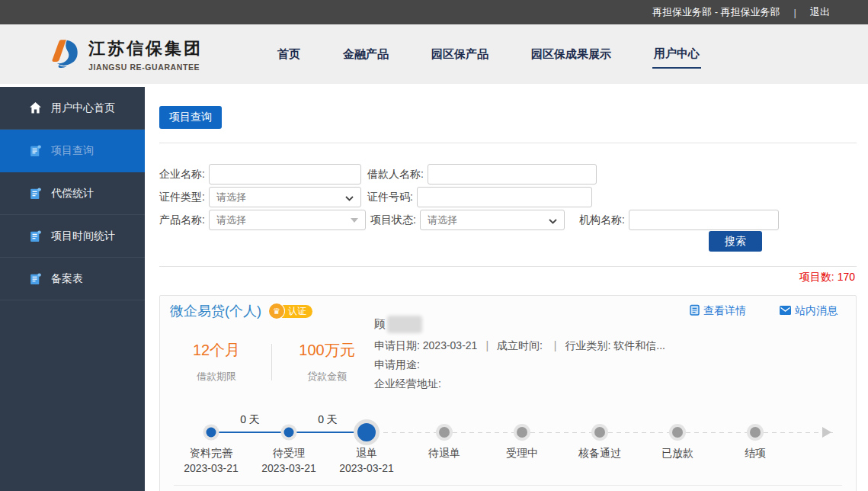  What do you see at coordinates (83, 108) in the screenshot?
I see `sidebar-item-label: 用户中心首页` at bounding box center [83, 108].